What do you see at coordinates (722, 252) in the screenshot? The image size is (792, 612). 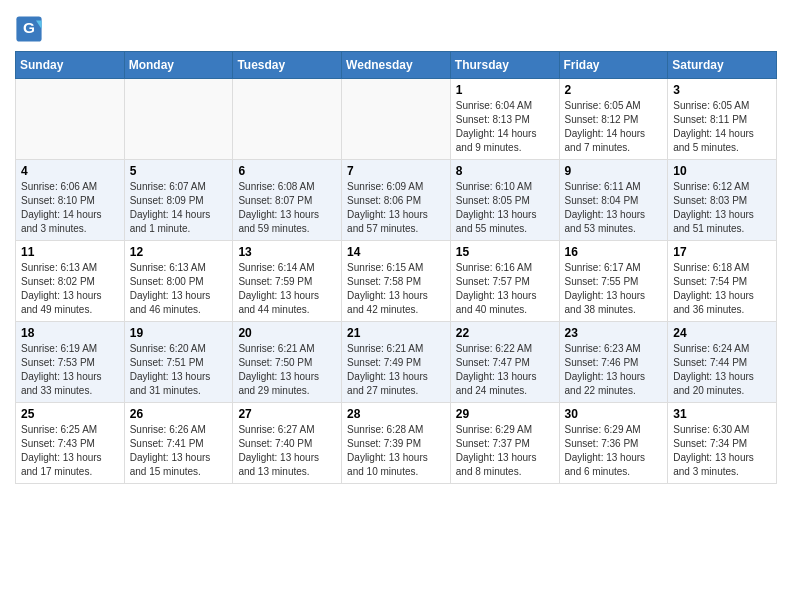 I see `day-number: 17` at bounding box center [722, 252].